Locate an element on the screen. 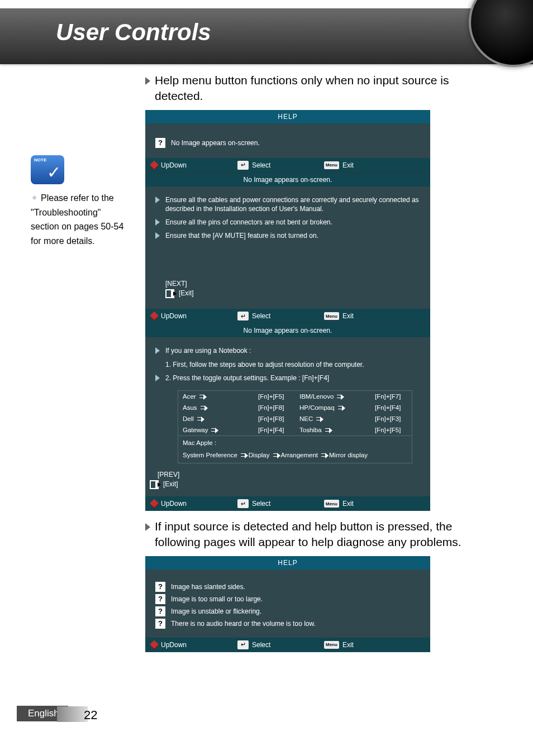 Image resolution: width=533 pixels, height=756 pixels. next-link: [NEXT] is located at coordinates (288, 284).